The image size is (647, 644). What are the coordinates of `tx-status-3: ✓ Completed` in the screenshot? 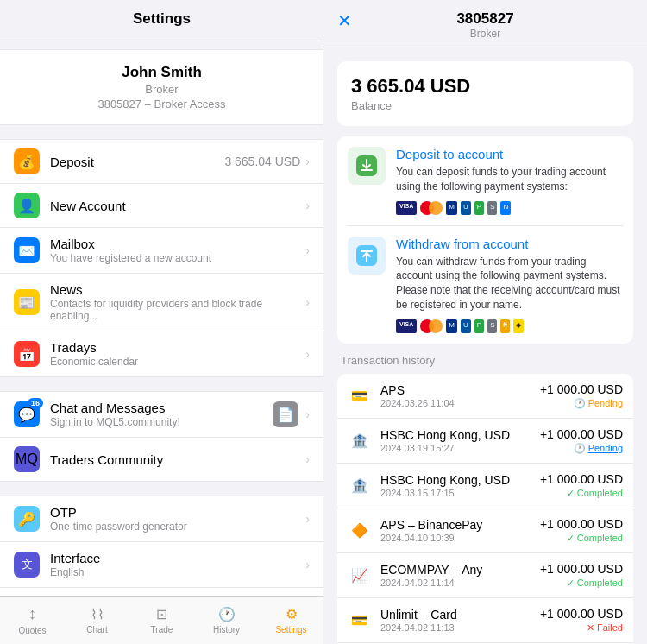 It's located at (581, 539).